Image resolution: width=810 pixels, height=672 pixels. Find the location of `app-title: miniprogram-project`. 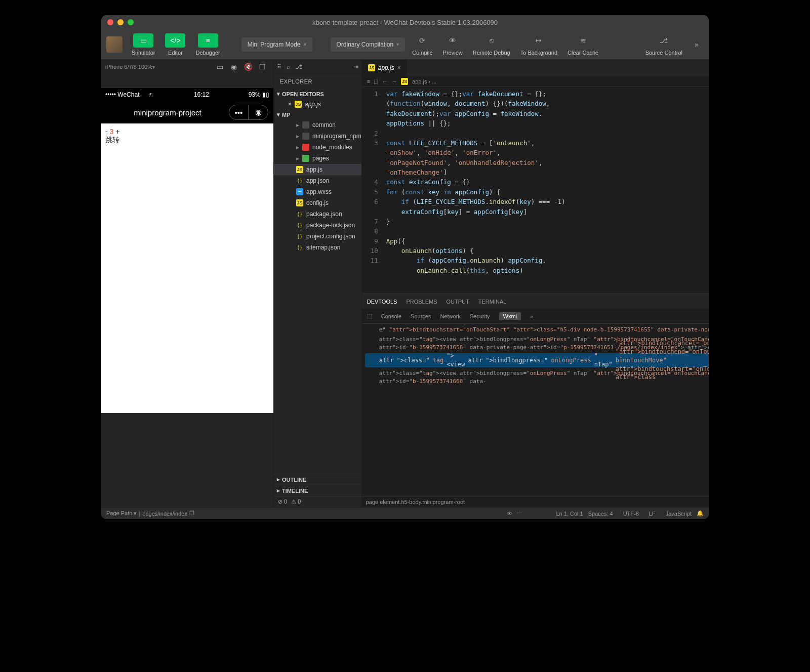

app-title: miniprogram-project is located at coordinates (167, 112).